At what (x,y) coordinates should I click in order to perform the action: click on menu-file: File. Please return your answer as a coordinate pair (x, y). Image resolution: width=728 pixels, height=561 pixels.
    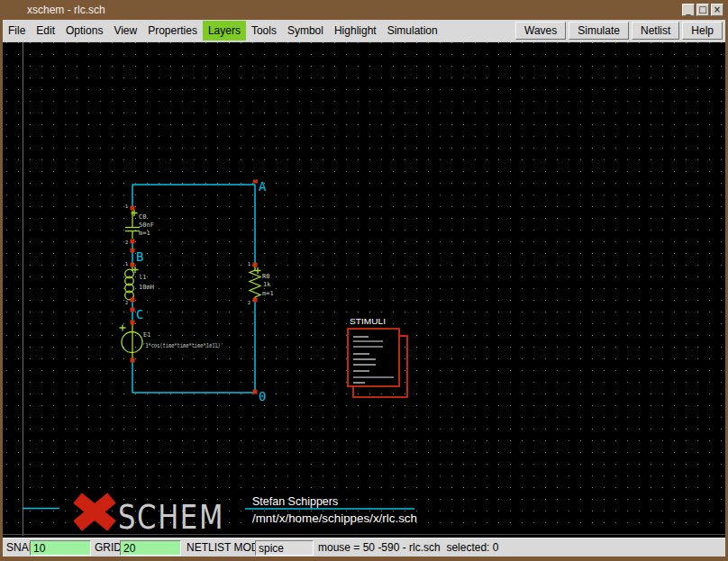
    Looking at the image, I should click on (16, 31).